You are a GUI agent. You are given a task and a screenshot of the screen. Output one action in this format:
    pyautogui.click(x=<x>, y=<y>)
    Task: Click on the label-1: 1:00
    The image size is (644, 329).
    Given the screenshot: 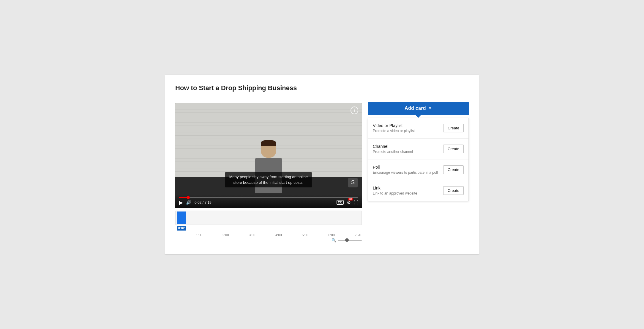 What is the action you would take?
    pyautogui.click(x=199, y=235)
    